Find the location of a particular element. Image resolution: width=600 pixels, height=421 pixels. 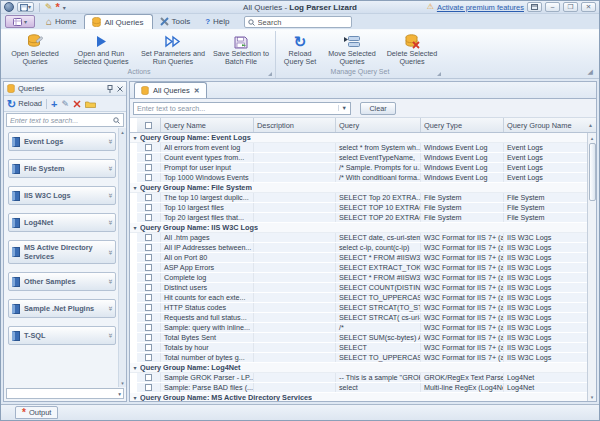

select-all-checkbox is located at coordinates (149, 125).